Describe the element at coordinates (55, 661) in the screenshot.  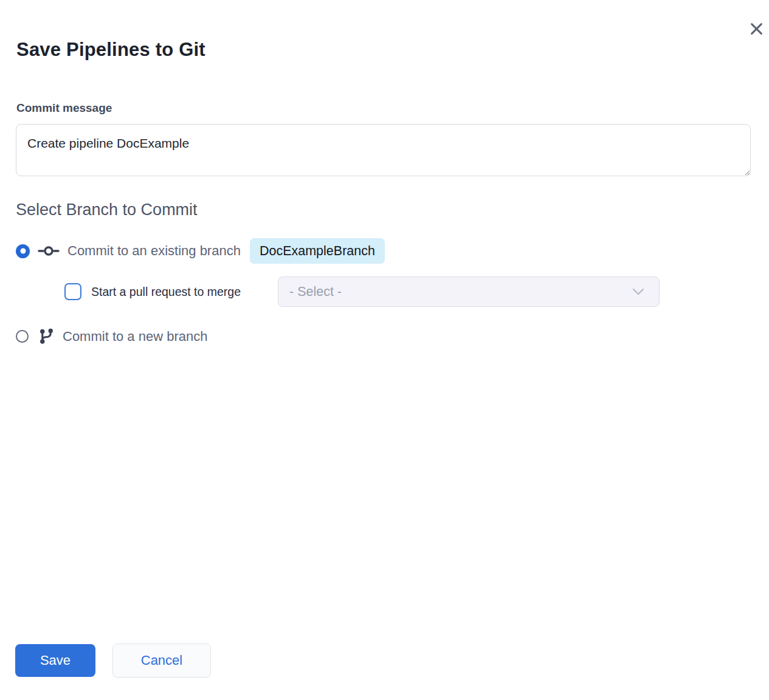
I see `save-button: Save` at that location.